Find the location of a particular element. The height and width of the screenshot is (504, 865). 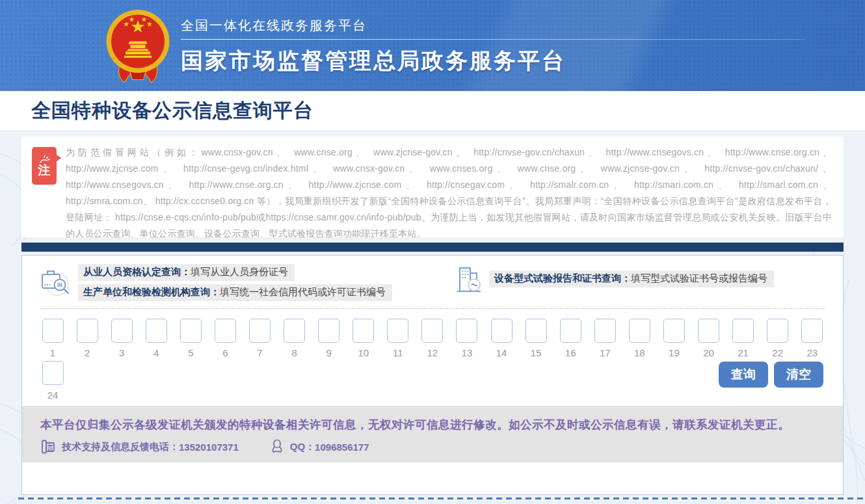

disclaimer-section: 本平台仅归集公示各级发证机关颁发的特种设备相关许可信息，无权对许可信息进行修改。… is located at coordinates (432, 434).